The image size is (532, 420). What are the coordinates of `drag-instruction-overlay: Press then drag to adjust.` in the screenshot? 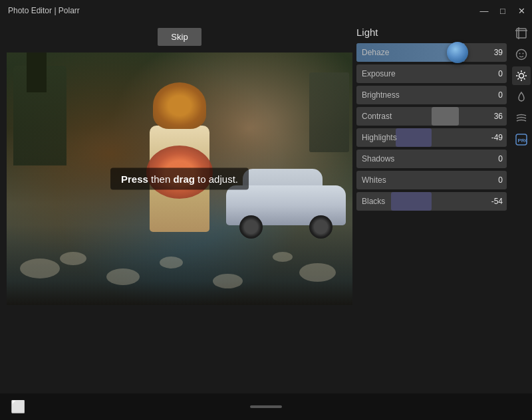 It's located at (180, 179).